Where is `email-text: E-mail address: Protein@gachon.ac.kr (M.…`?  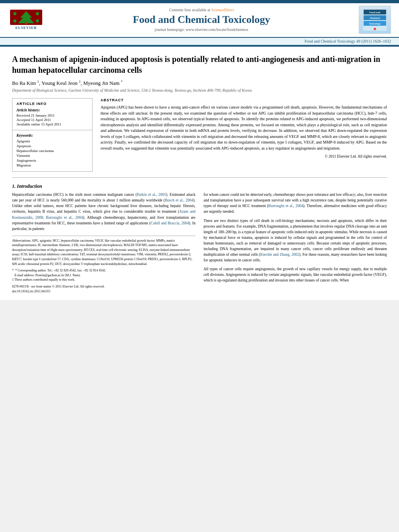
email-text: E-mail address: Protein@gachon.ac.kr (M.… is located at coordinates (47, 275).